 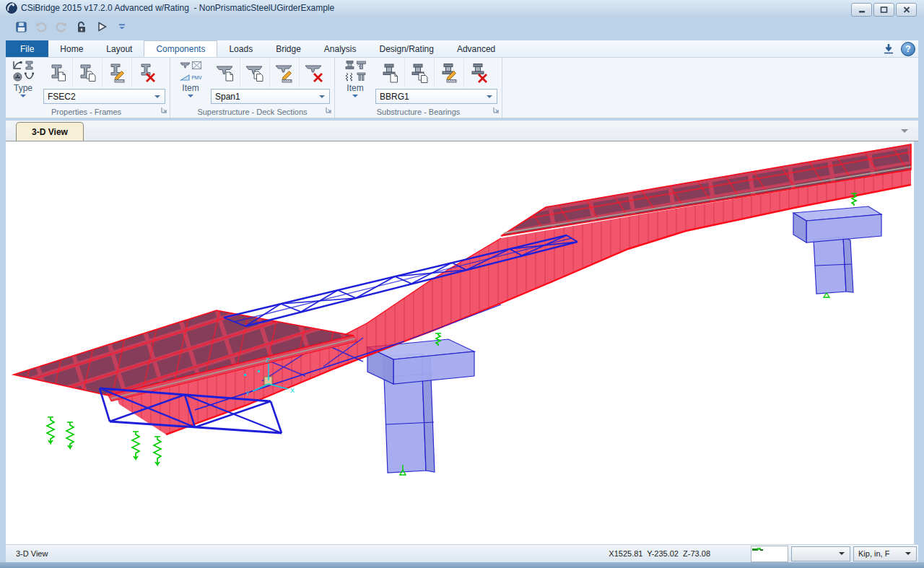 I want to click on bearing-copy-button, so click(x=420, y=73).